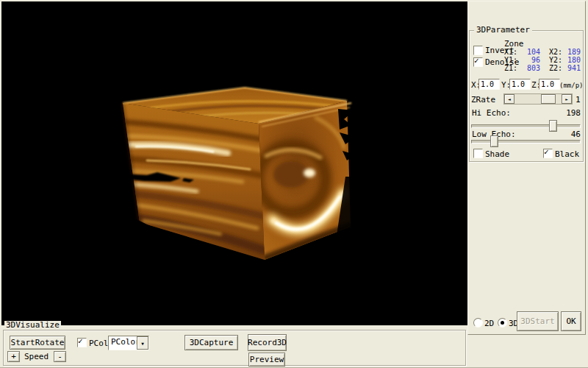  I want to click on shade-label: Shade, so click(497, 155).